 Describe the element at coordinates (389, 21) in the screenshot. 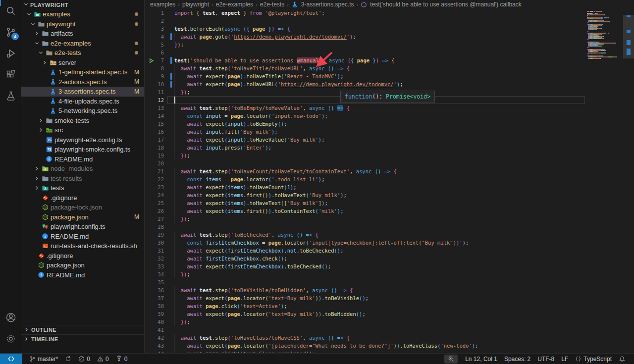

I see `code-line-2: 2` at that location.